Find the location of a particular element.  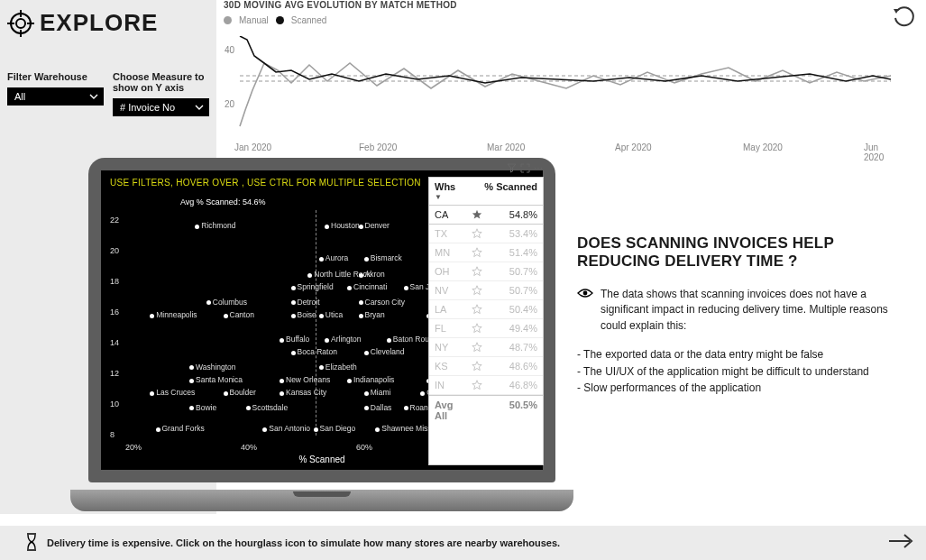

table-header: Whs ▼ % Scanned is located at coordinates (486, 191).